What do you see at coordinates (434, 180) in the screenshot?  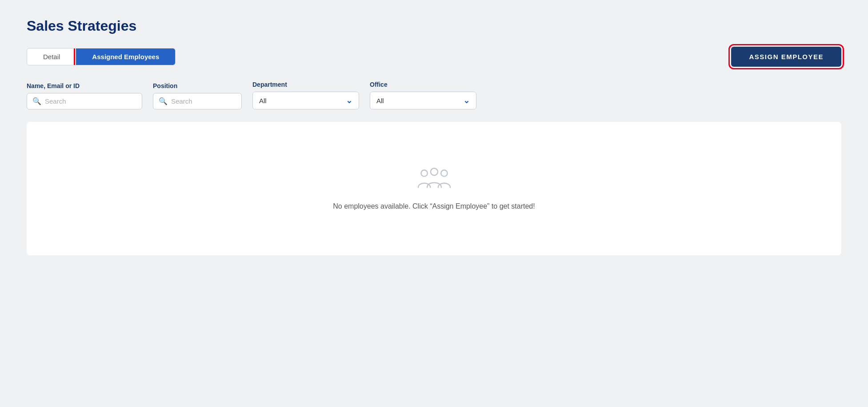 I see `empty-people-icon` at bounding box center [434, 180].